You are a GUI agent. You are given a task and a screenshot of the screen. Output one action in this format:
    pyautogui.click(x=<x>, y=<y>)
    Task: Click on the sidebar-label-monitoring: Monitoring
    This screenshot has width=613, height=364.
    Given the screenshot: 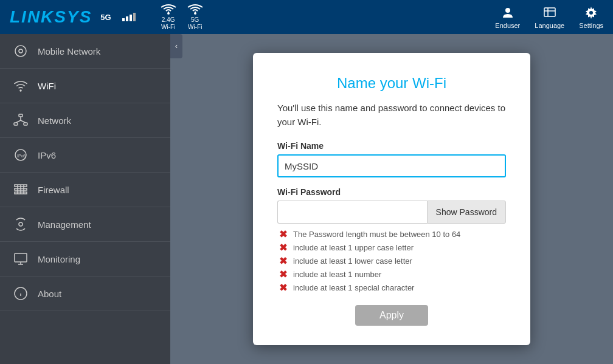 What is the action you would take?
    pyautogui.click(x=59, y=259)
    